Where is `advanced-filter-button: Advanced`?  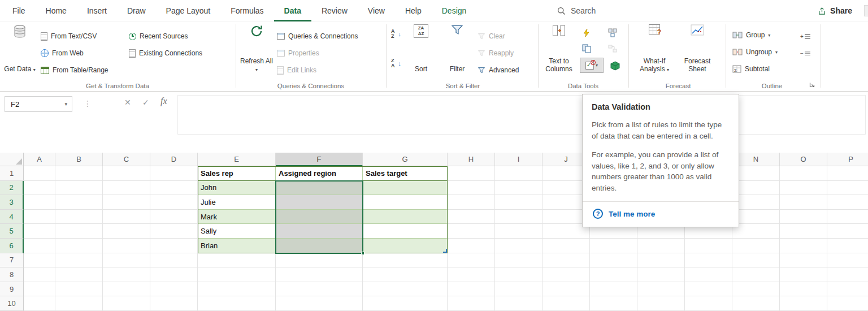 advanced-filter-button: Advanced is located at coordinates (498, 70).